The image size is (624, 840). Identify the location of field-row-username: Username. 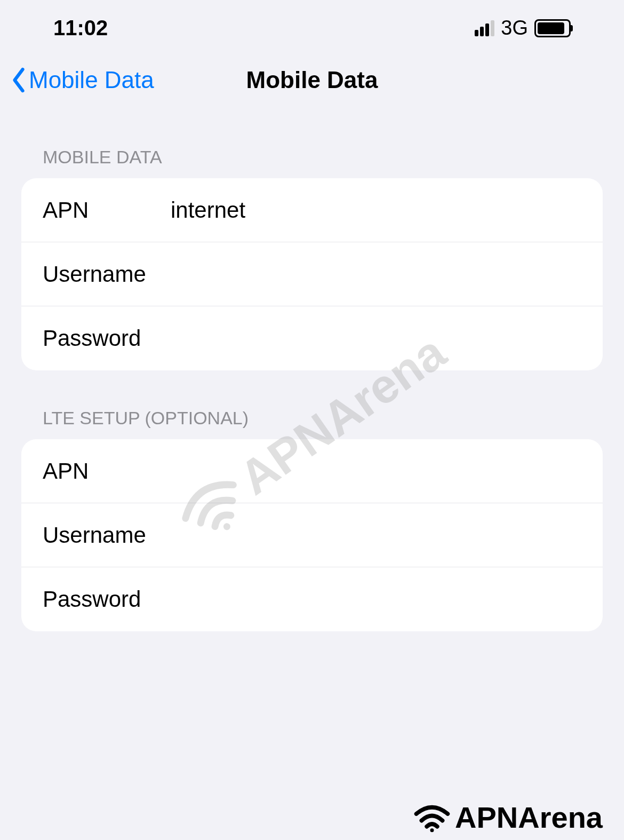
(312, 274).